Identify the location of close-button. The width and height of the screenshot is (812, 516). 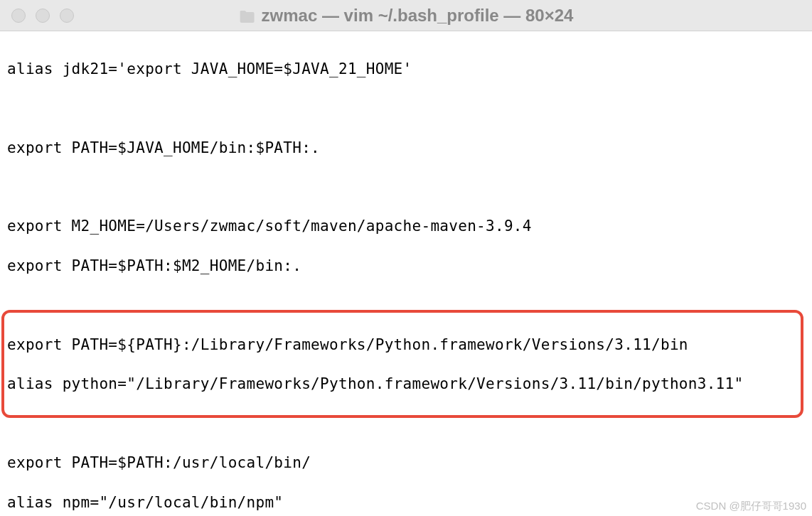
(18, 16).